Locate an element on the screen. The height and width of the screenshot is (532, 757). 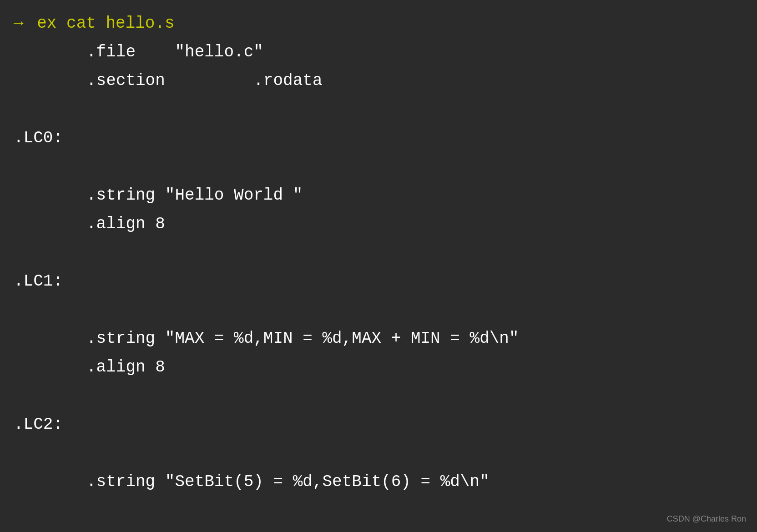
command-text: ex cat hello.s is located at coordinates (101, 24).